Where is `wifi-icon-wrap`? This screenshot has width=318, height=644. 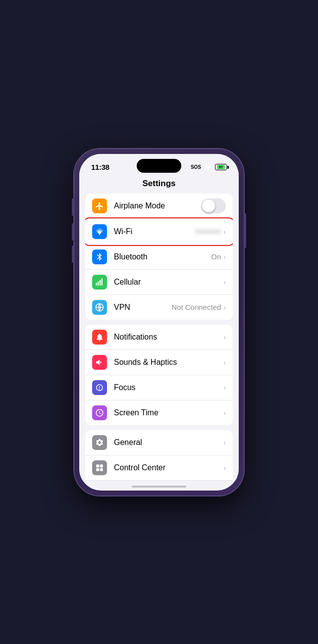
wifi-icon-wrap is located at coordinates (100, 232).